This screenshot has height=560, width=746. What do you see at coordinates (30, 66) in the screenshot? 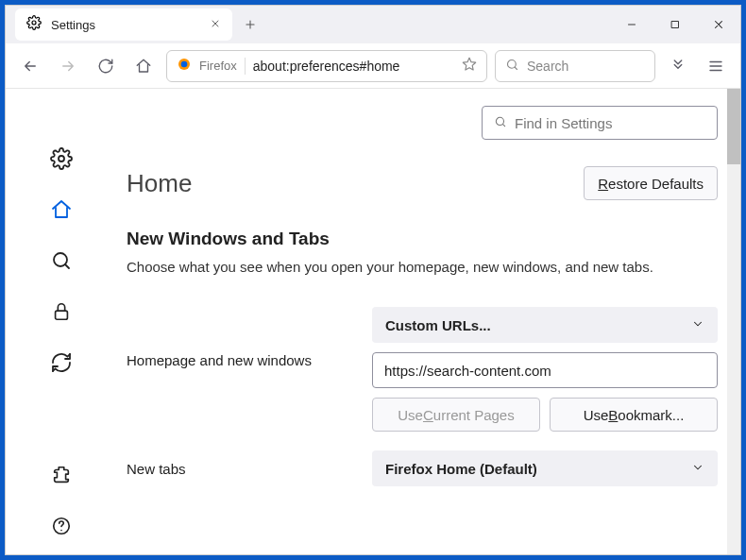
I see `back-button` at bounding box center [30, 66].